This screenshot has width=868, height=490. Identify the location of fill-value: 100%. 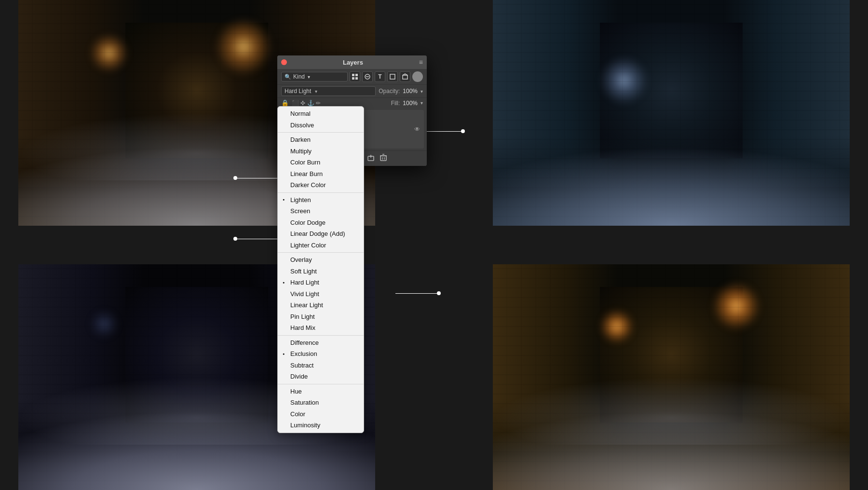
(410, 103).